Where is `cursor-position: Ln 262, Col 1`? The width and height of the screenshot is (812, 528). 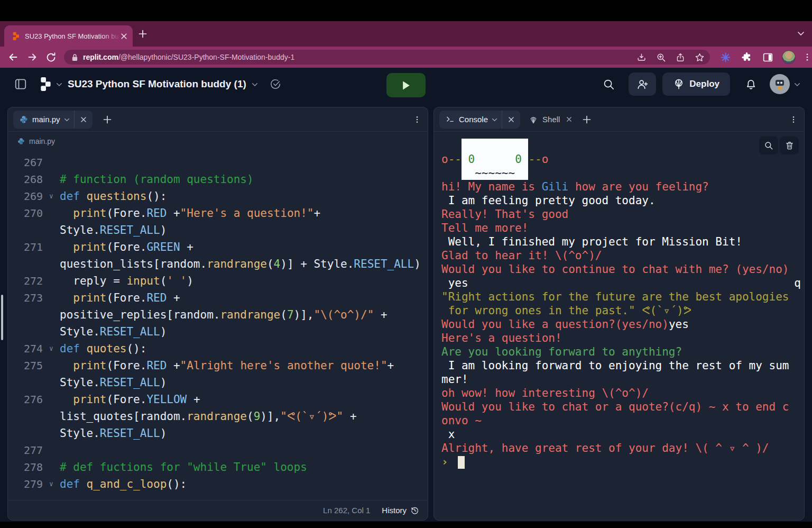
cursor-position: Ln 262, Col 1 is located at coordinates (347, 510).